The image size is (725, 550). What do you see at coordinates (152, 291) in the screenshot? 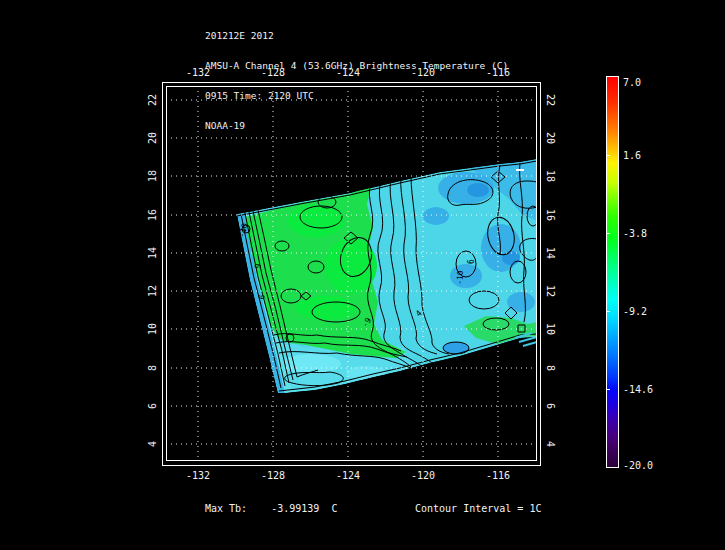
I see `y-tick-label-left: 12` at bounding box center [152, 291].